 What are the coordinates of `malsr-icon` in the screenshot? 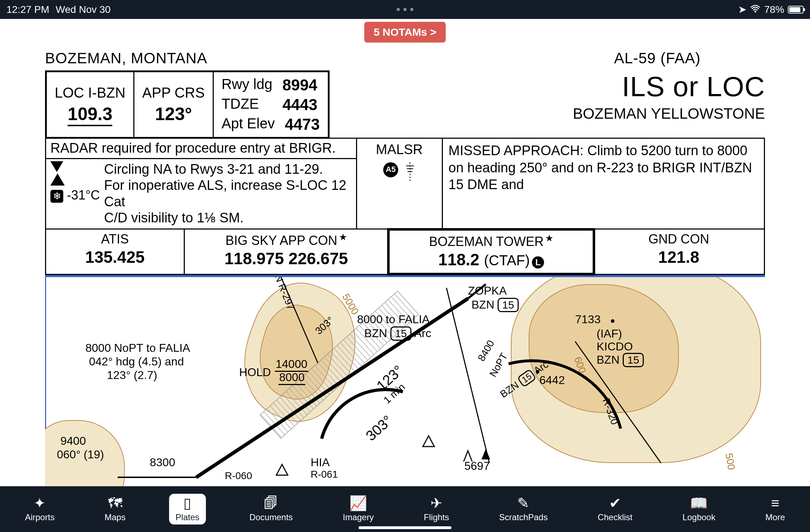 It's located at (410, 174).